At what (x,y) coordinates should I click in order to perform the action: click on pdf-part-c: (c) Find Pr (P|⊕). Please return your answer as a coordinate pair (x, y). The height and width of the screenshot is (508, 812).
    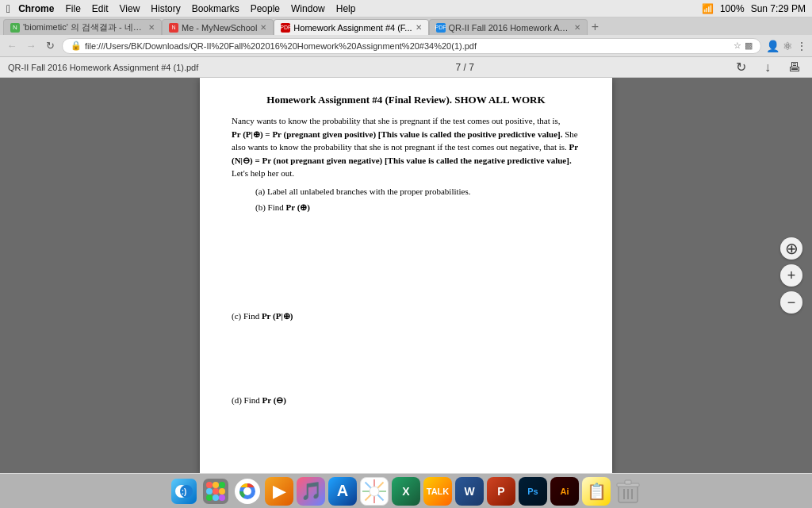
    Looking at the image, I should click on (406, 316).